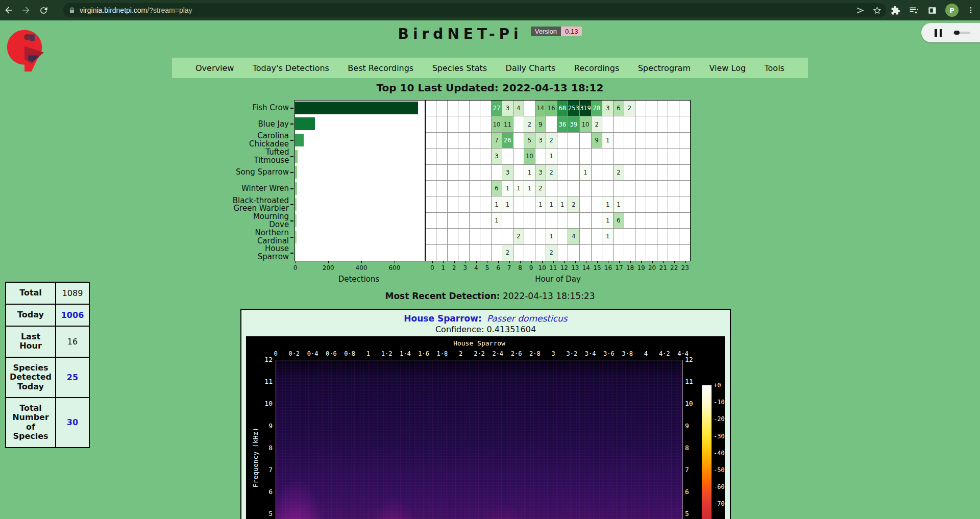  I want to click on nav-item-view-log: View Log, so click(727, 68).